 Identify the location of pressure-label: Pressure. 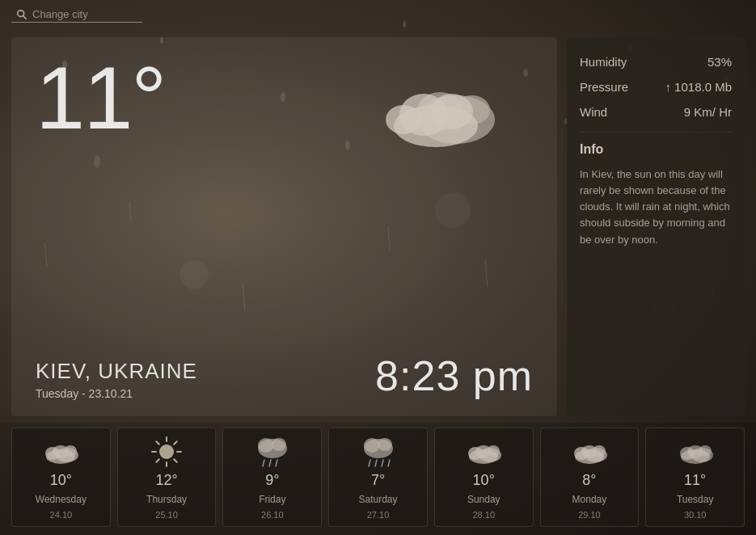
(604, 87).